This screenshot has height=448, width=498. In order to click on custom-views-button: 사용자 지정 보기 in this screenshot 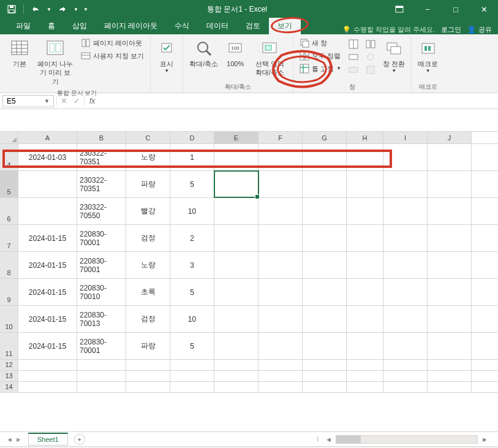, I will do `click(113, 56)`.